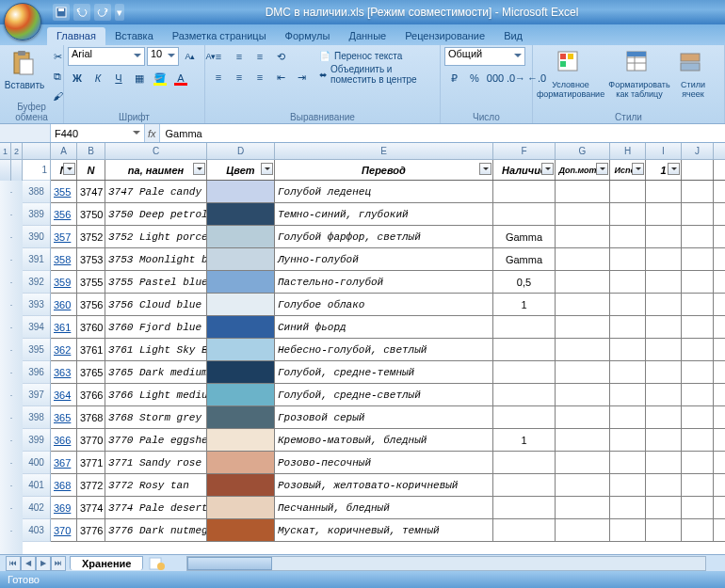  What do you see at coordinates (64, 485) in the screenshot?
I see `cell-A: 368` at bounding box center [64, 485].